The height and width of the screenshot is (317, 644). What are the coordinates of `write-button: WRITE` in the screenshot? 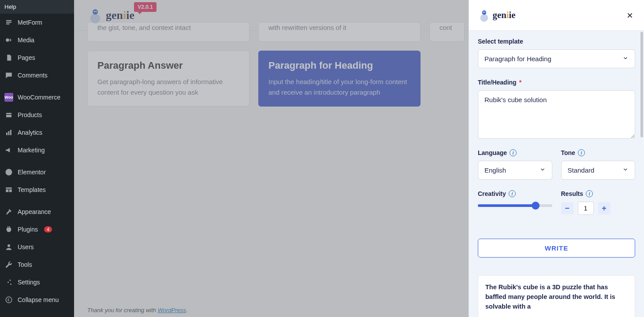 It's located at (556, 248).